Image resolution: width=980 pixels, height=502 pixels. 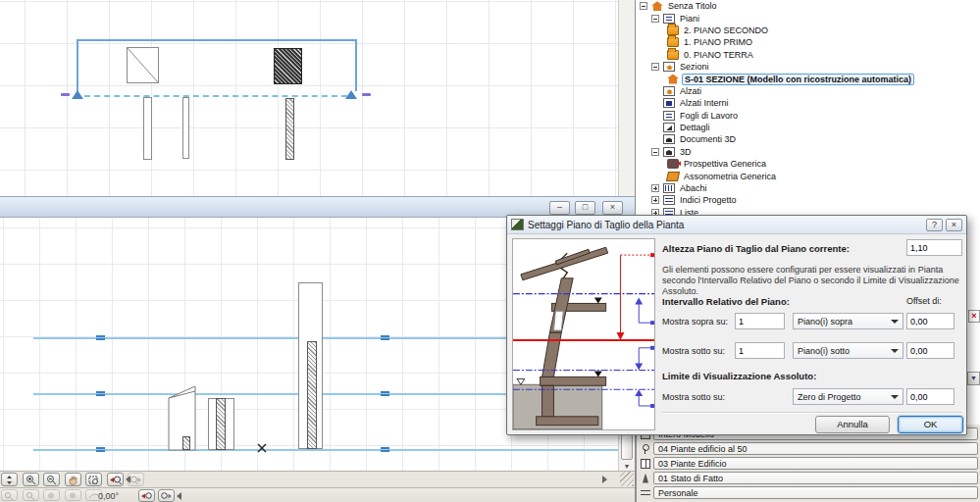 What do you see at coordinates (73, 479) in the screenshot?
I see `pan-hand-icon` at bounding box center [73, 479].